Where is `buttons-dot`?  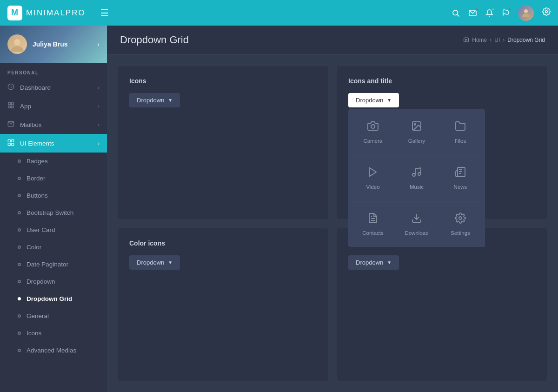
buttons-dot is located at coordinates (20, 195).